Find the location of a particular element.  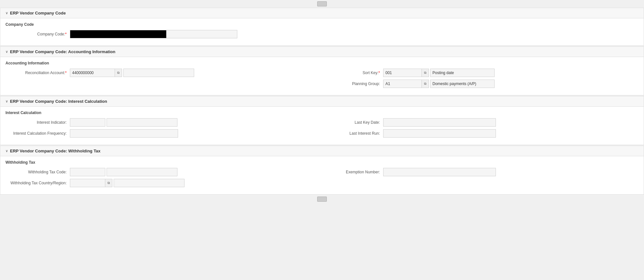

interest-indicator-label: Interest Indicator: is located at coordinates (38, 122).